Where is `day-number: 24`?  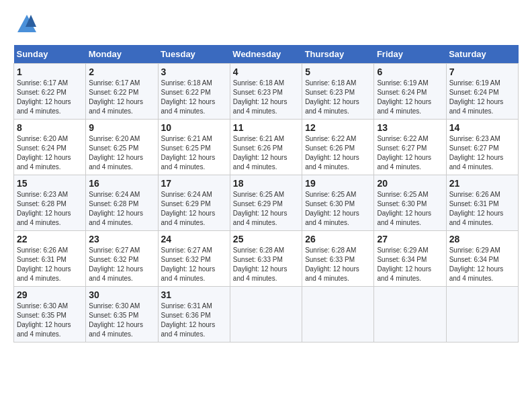
day-number: 24 is located at coordinates (194, 239).